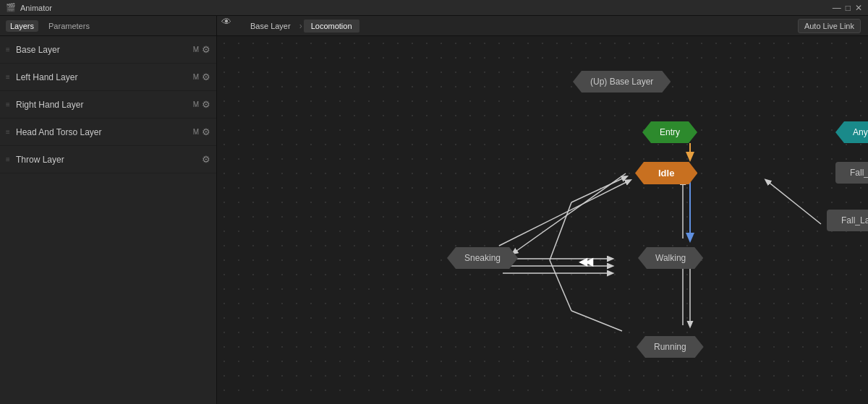  What do you see at coordinates (206, 49) in the screenshot?
I see `gear-icon-base: ⚙` at bounding box center [206, 49].